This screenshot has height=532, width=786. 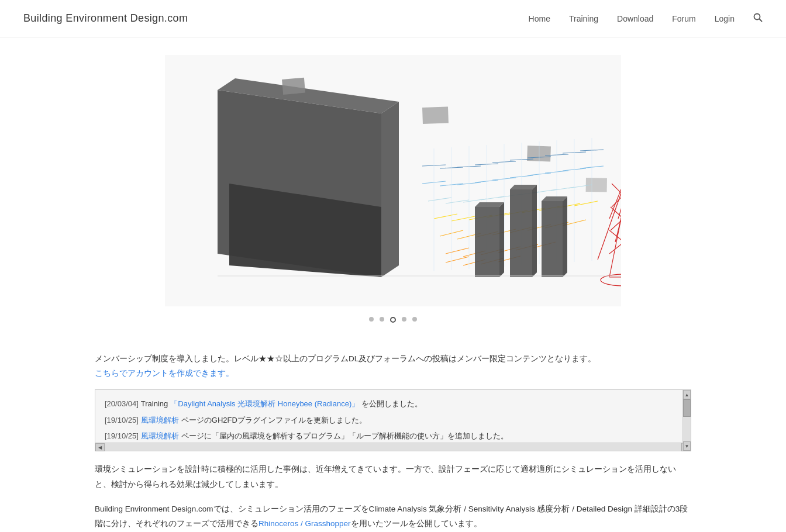 What do you see at coordinates (416, 524) in the screenshot?
I see `description-text-after: を用いたツールを公開しています。` at bounding box center [416, 524].